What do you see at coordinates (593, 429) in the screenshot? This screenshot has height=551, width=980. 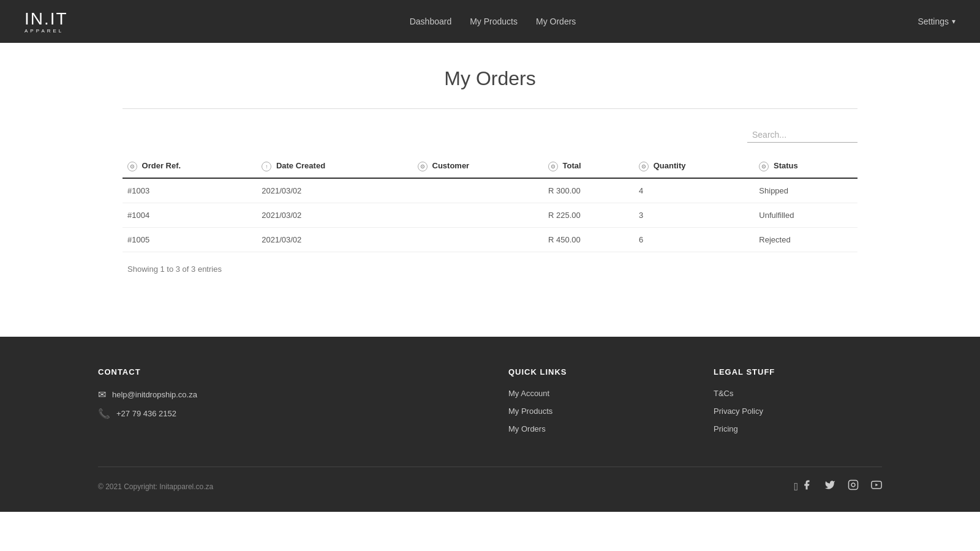 I see `footer-link-my-orders: My Orders` at bounding box center [593, 429].